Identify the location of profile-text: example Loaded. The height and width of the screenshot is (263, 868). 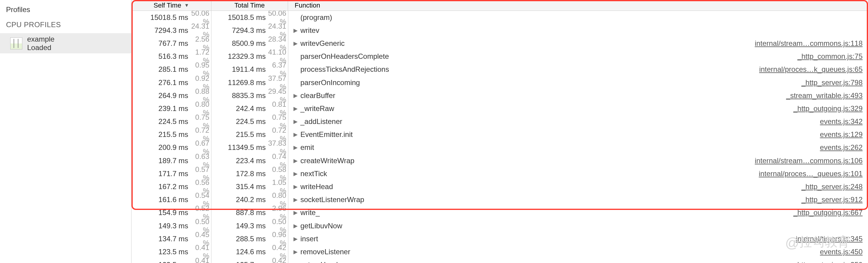
(41, 43).